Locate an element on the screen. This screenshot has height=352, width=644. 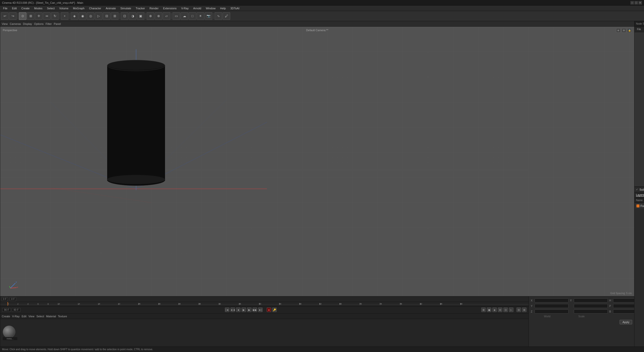
move-tool-button: ✛ is located at coordinates (39, 16).